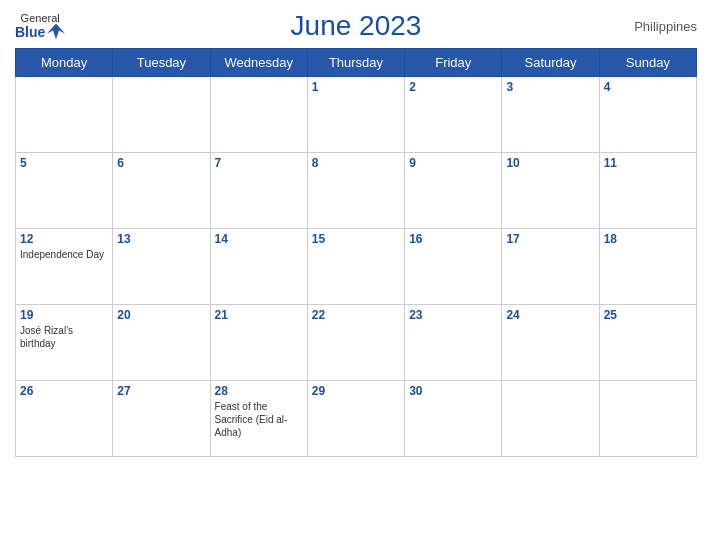 The image size is (712, 550). Describe the element at coordinates (356, 87) in the screenshot. I see `day-number: 1` at that location.